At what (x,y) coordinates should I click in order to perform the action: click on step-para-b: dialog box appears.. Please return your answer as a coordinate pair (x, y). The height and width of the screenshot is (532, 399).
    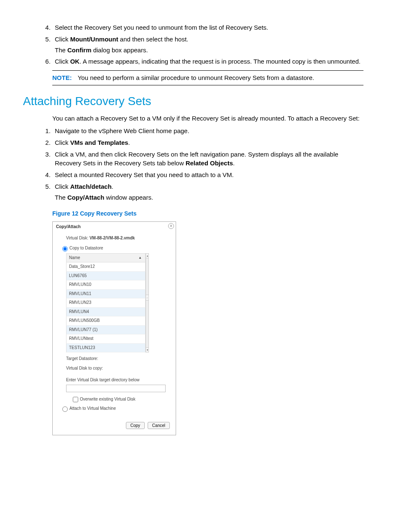
    Looking at the image, I should click on (120, 50).